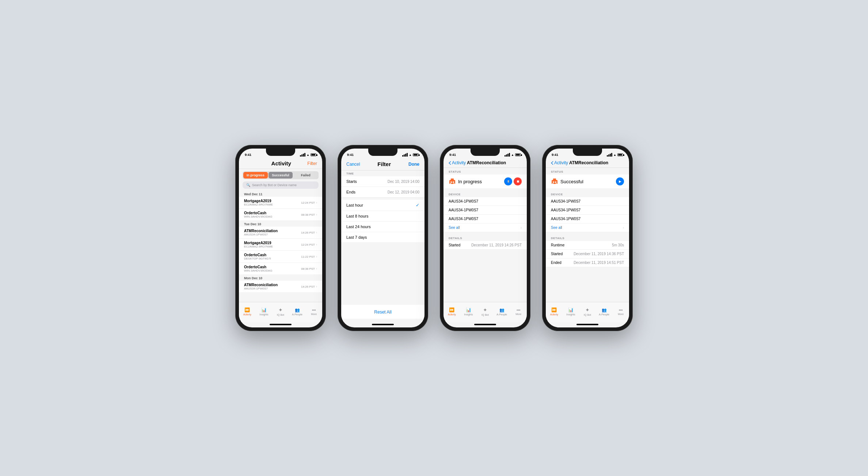 The height and width of the screenshot is (476, 868). Describe the element at coordinates (587, 238) in the screenshot. I see `details-section-label: DETAILS` at that location.